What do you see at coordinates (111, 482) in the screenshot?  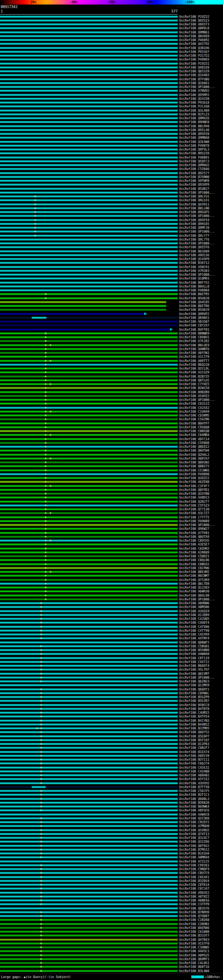 I see `alignment-row: UniRef100_A6ZE80` at bounding box center [111, 482].